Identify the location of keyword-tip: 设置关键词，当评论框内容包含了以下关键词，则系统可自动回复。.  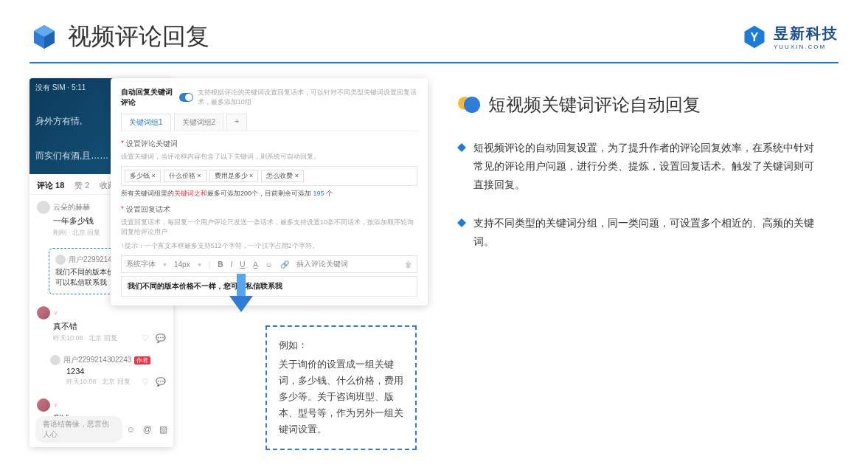
(269, 156).